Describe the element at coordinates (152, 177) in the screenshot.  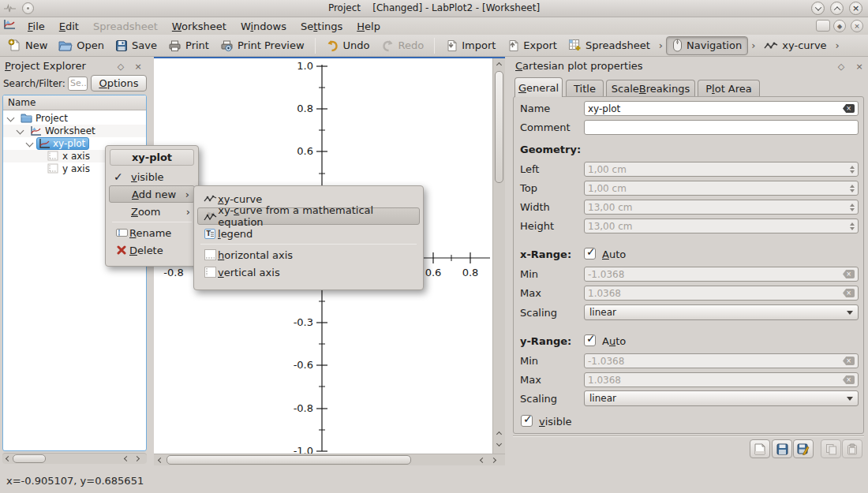
I see `menu-item-visible: ✓ visible` at that location.